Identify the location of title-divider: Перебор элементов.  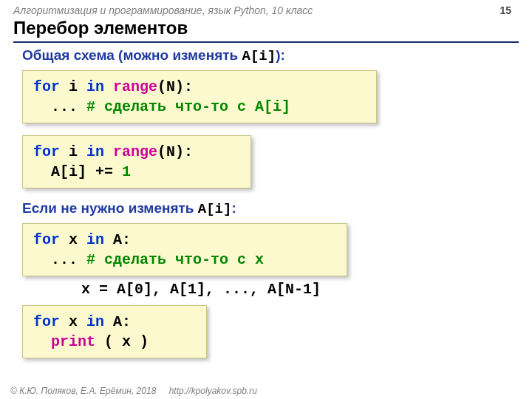
(266, 30).